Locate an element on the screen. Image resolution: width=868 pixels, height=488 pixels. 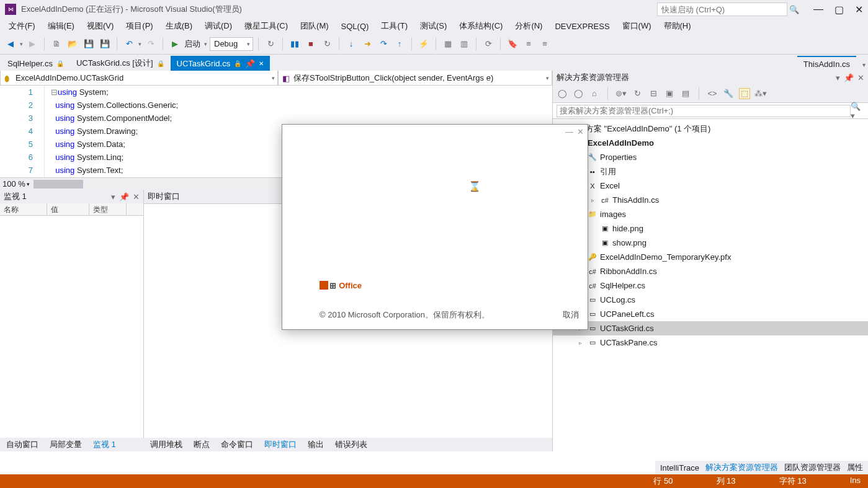
tree-item: ⊡决方案 "ExcelAddInDemo" (1 个项目) is located at coordinates (710, 129).